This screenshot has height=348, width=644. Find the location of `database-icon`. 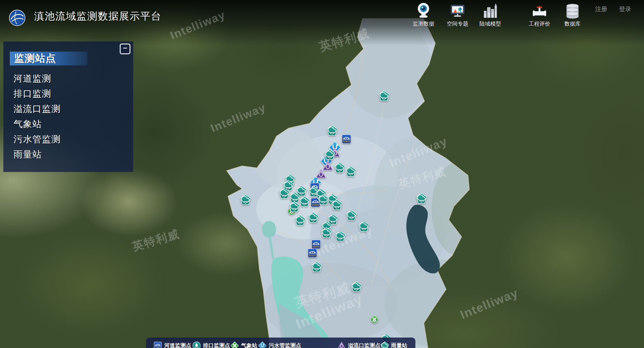

database-icon is located at coordinates (573, 11).